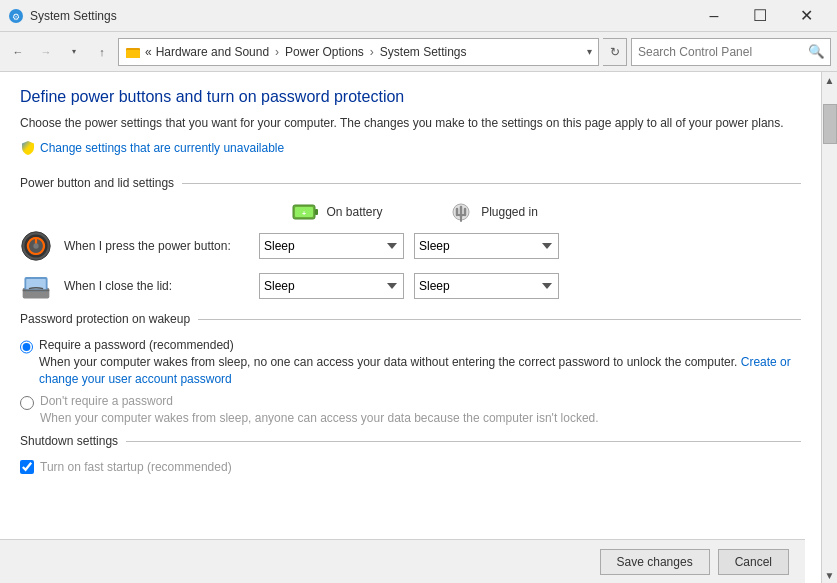 The height and width of the screenshot is (583, 837). Describe the element at coordinates (69, 441) in the screenshot. I see `shutdown-section-title: Shutdown settings` at that location.